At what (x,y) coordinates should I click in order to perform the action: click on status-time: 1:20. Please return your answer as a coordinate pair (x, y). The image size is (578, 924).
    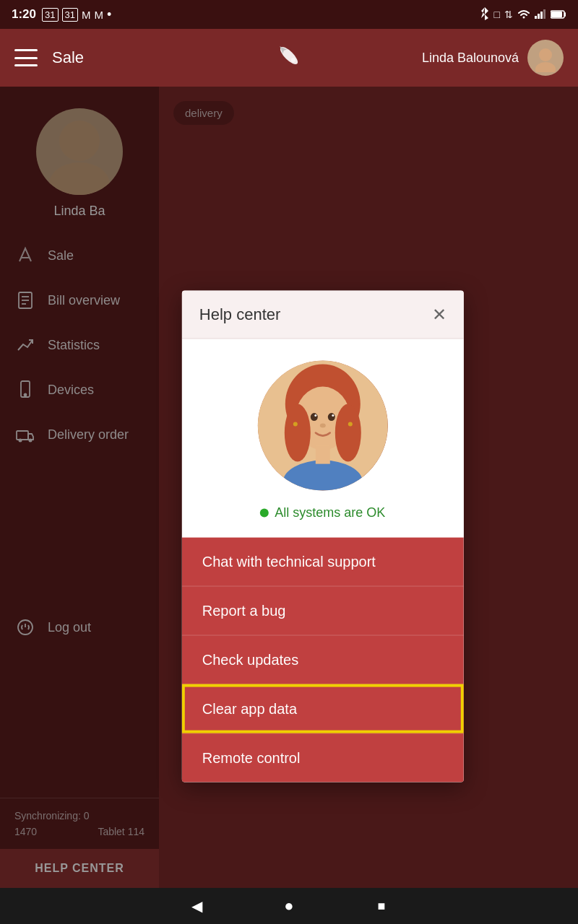
    Looking at the image, I should click on (24, 14).